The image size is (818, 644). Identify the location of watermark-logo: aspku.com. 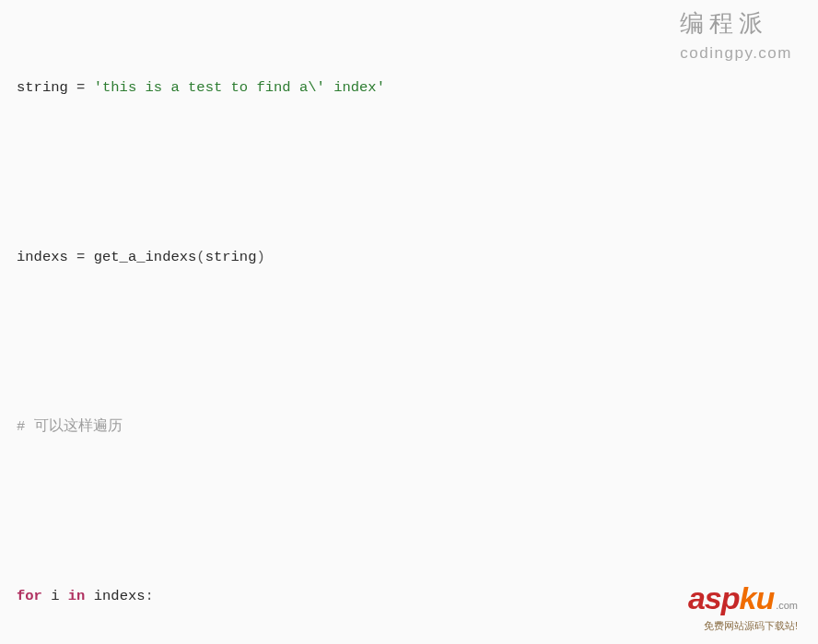
(742, 599).